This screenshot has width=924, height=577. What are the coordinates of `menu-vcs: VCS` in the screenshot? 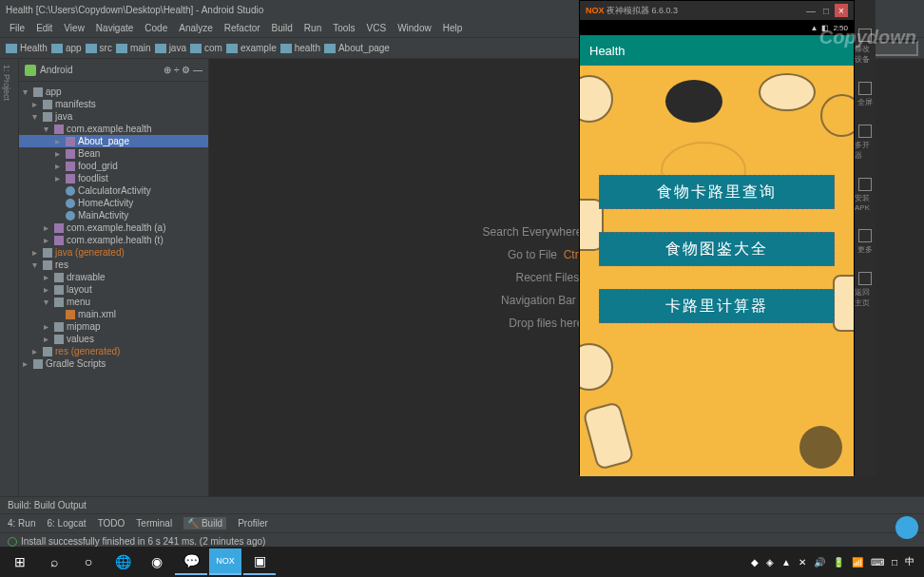 It's located at (376, 29).